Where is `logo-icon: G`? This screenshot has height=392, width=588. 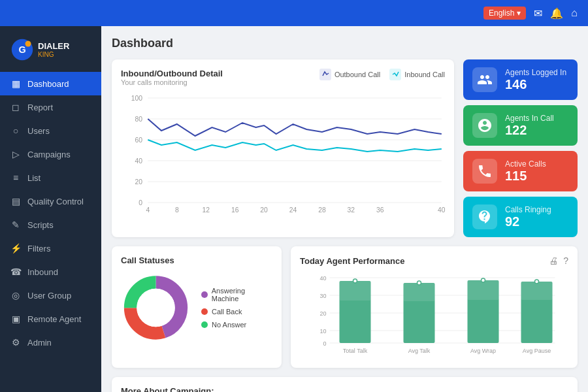 logo-icon: G is located at coordinates (22, 50).